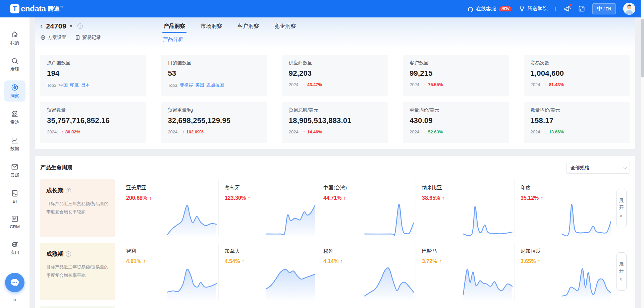  Describe the element at coordinates (465, 208) in the screenshot. I see `country-trend-card: 纳米比亚38.65%↑` at that location.